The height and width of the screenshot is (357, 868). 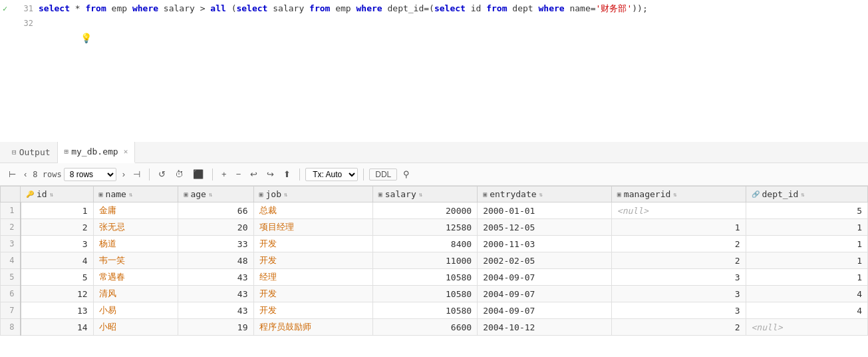 I want to click on rows-dropdown: 8 rows 10 rows 50 rows 100 rows, so click(x=90, y=175).